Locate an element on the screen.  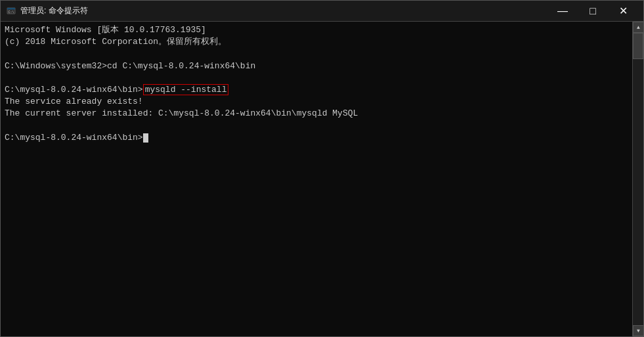
terminal-cursor is located at coordinates (146, 138).